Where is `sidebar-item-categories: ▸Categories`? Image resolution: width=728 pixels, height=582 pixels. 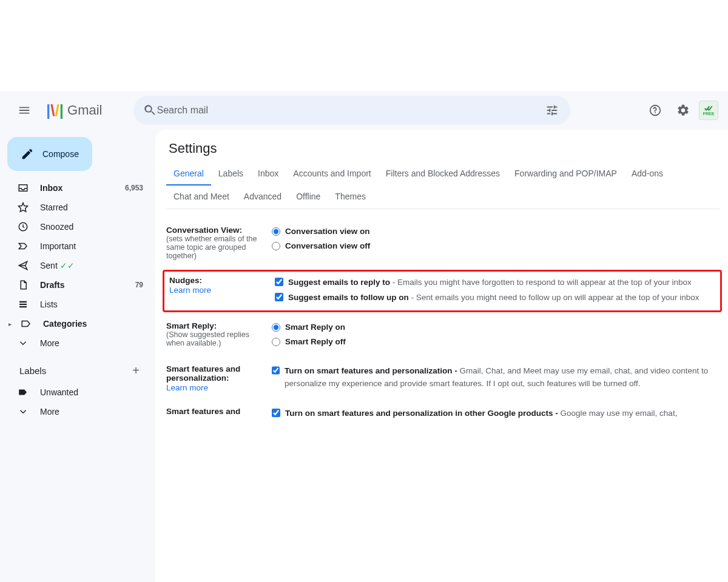
sidebar-item-categories: ▸Categories is located at coordinates (78, 324).